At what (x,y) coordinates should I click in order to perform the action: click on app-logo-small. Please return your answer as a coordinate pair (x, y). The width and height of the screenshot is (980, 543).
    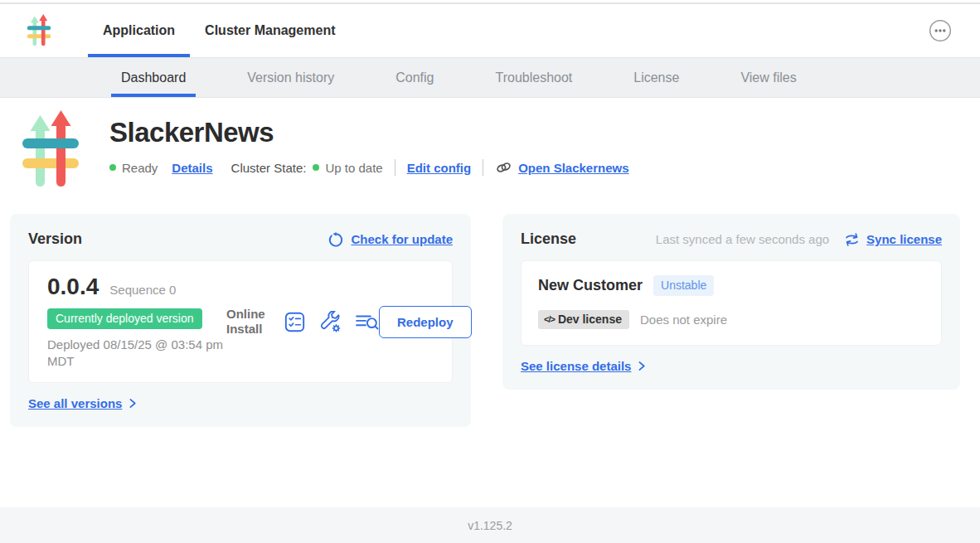
    Looking at the image, I should click on (39, 31).